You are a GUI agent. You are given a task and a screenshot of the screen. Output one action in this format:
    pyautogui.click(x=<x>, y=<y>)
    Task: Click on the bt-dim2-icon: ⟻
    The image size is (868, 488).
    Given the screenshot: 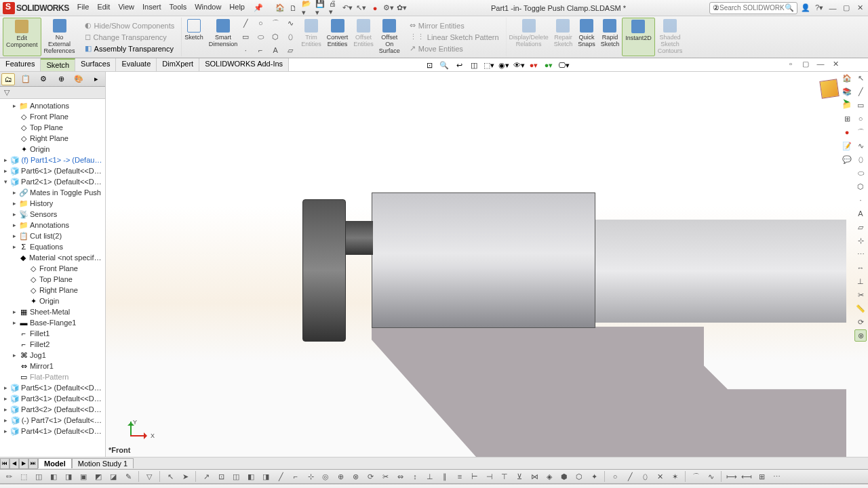 What is the action you would take?
    pyautogui.click(x=747, y=476)
    